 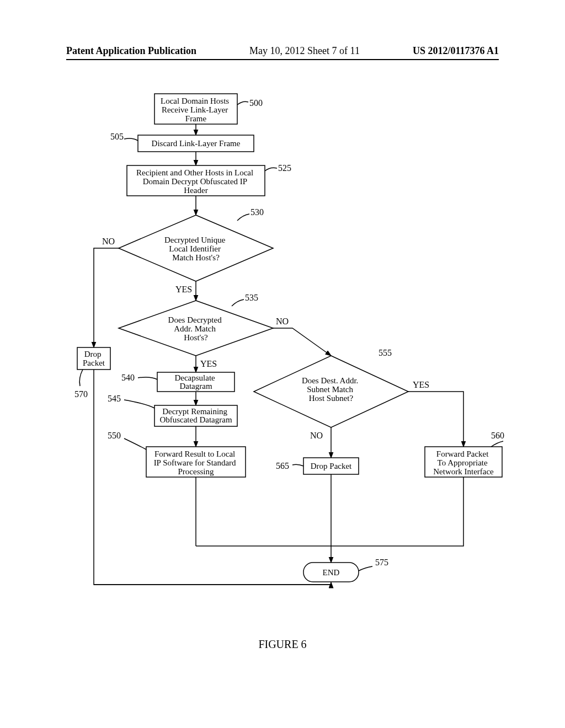 I want to click on node-545-text: Decrypt Remaining Obfuscated Datagram, so click(x=196, y=416).